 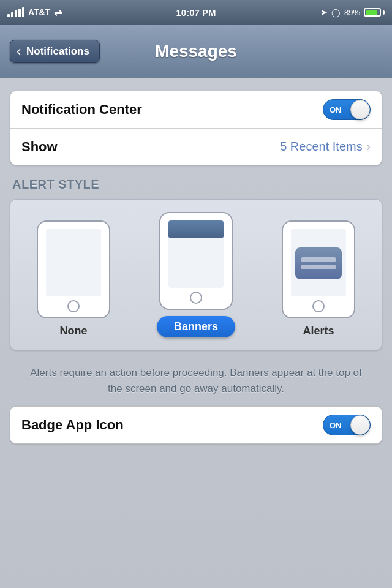 What do you see at coordinates (74, 270) in the screenshot?
I see `phone-mockup-none` at bounding box center [74, 270].